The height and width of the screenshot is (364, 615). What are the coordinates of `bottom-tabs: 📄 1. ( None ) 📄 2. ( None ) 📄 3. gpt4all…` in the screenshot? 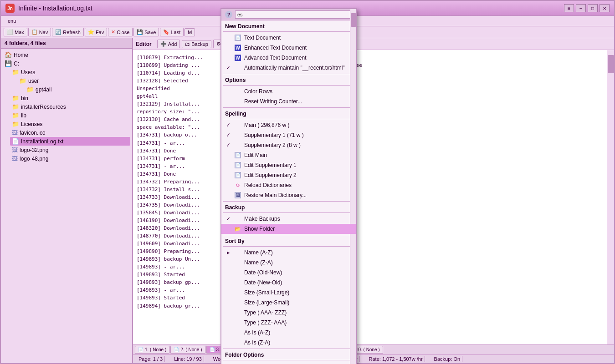 It's located at (374, 349).